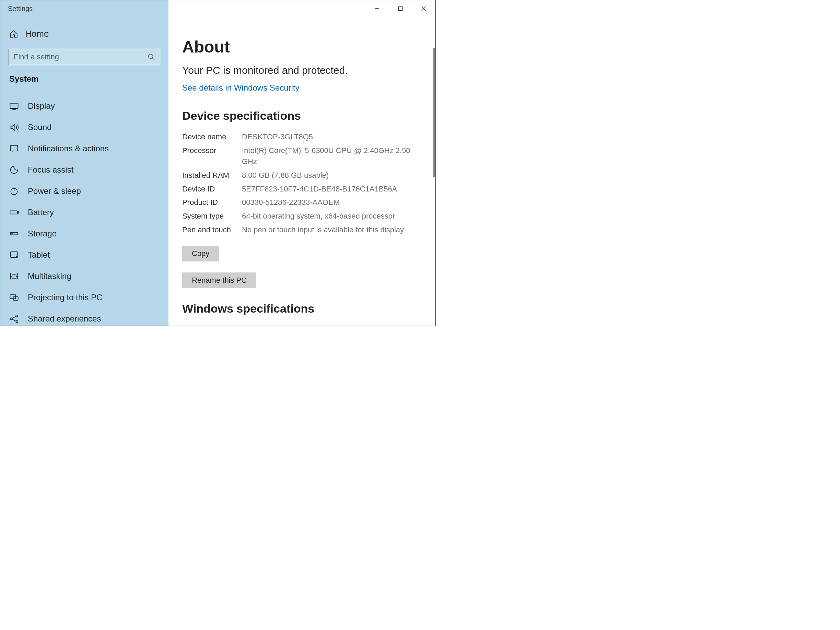 The image size is (840, 630). What do you see at coordinates (332, 175) in the screenshot?
I see `spec-value: 8.00 GB (7.88 GB usable)` at bounding box center [332, 175].